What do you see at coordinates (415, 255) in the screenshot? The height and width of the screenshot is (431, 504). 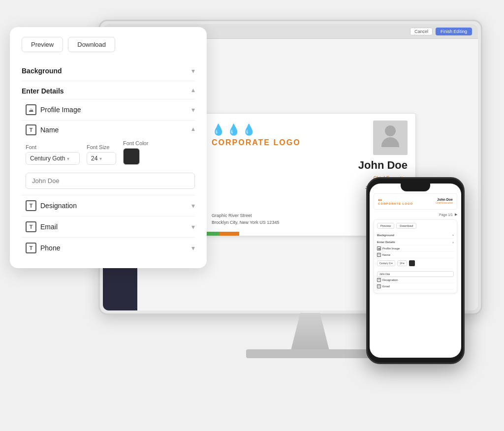 I see `phone-name-row: T Name` at bounding box center [415, 255].